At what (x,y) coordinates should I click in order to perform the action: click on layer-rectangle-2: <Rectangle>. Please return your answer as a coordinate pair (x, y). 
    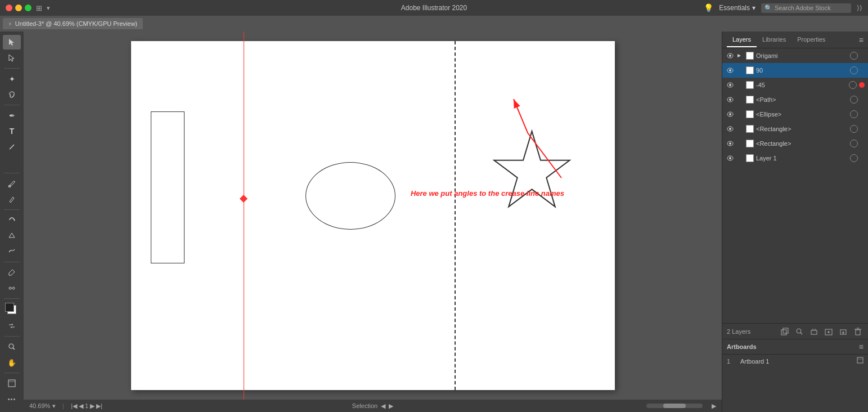
    Looking at the image, I should click on (795, 144).